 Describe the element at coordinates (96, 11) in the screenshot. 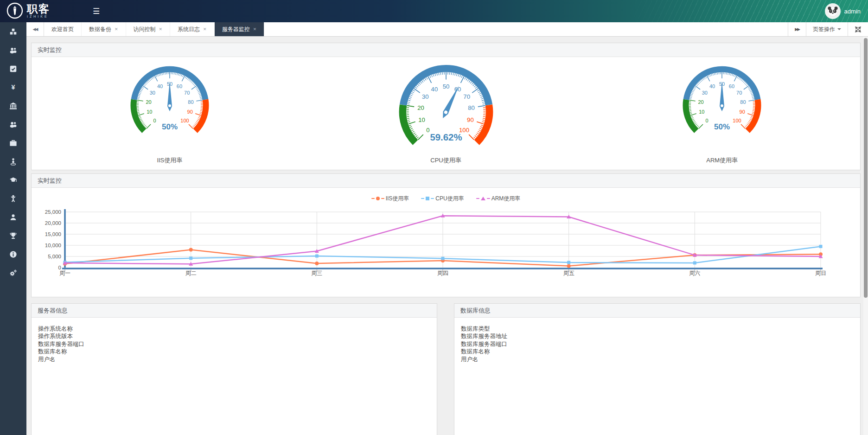

I see `hamburger-icon: ☰` at that location.